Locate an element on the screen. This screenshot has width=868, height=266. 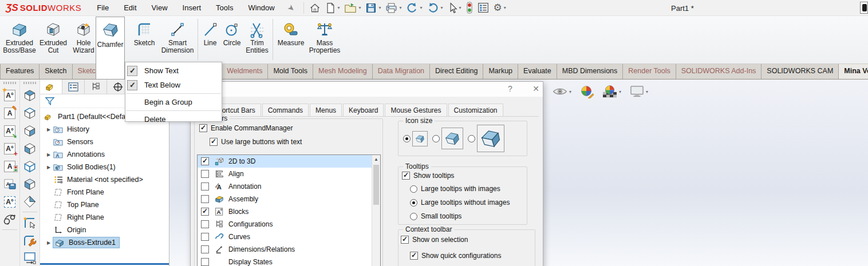
dialog-tab-commands: Commands is located at coordinates (285, 110).